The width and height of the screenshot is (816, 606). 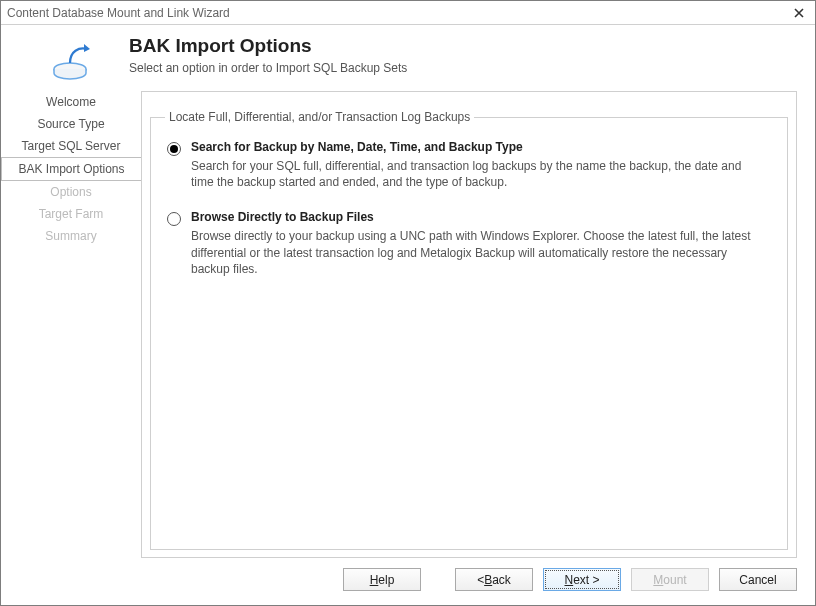 What do you see at coordinates (799, 12) in the screenshot?
I see `close-button` at bounding box center [799, 12].